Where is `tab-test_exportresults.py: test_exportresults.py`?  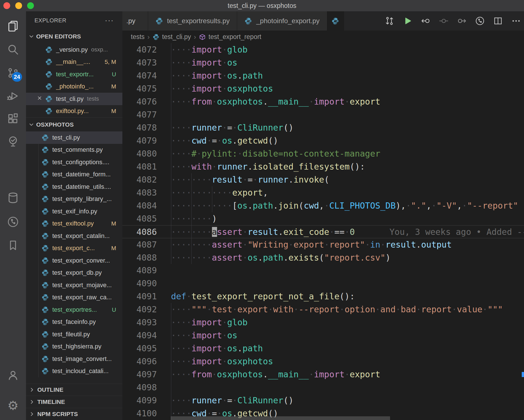
tab-test_exportresults.py: test_exportresults.py is located at coordinates (193, 21).